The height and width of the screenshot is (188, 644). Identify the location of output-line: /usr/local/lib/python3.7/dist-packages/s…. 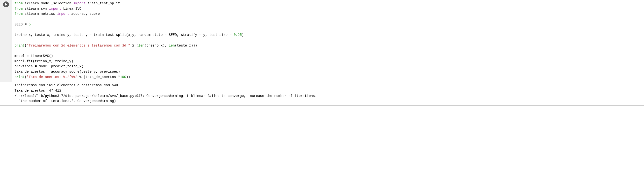
(328, 96).